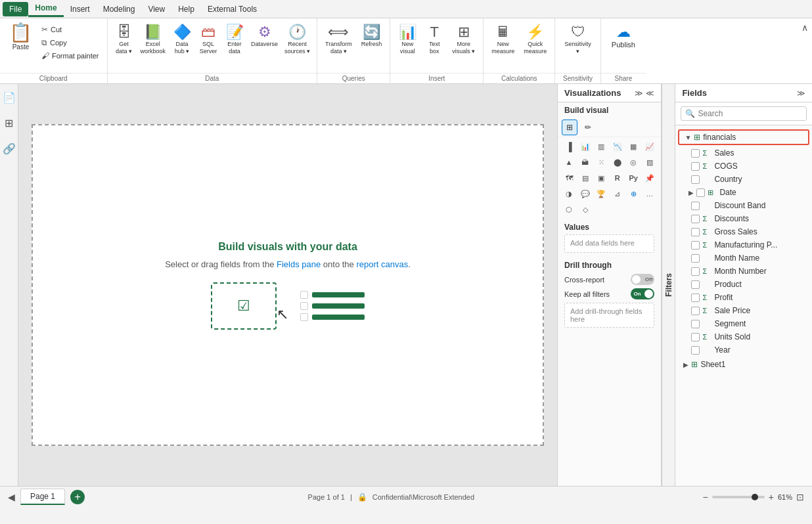  What do you see at coordinates (601, 146) in the screenshot?
I see `viz-bar-100-icon: ▥` at bounding box center [601, 146].